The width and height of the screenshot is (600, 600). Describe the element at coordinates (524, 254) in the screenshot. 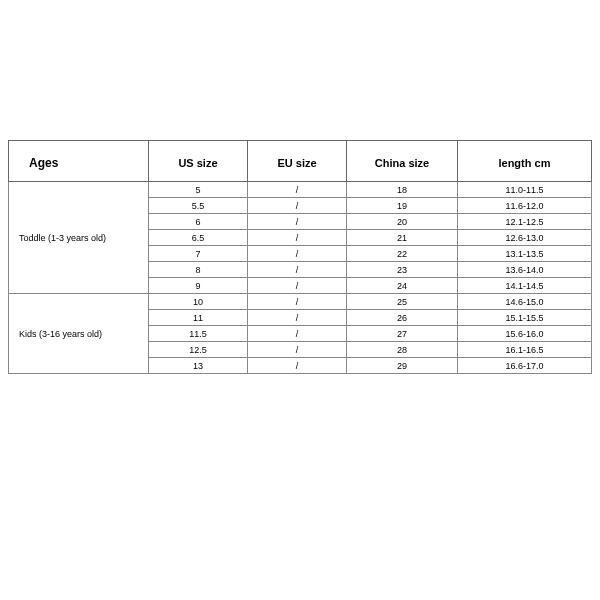

I see `cell-length: 13.1-13.5` at that location.